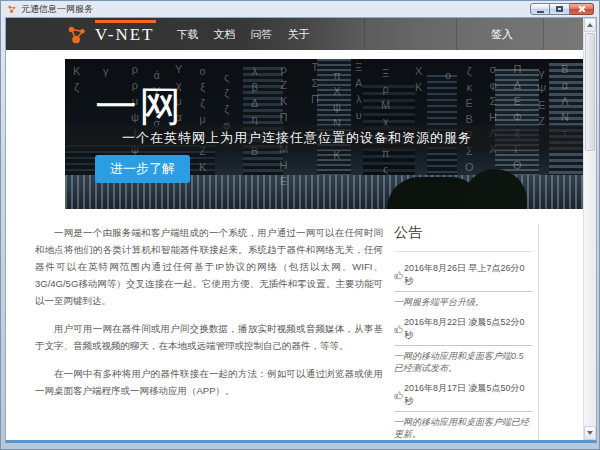  I want to click on matrix-glyph-column: Χ Κ, so click(418, 79).